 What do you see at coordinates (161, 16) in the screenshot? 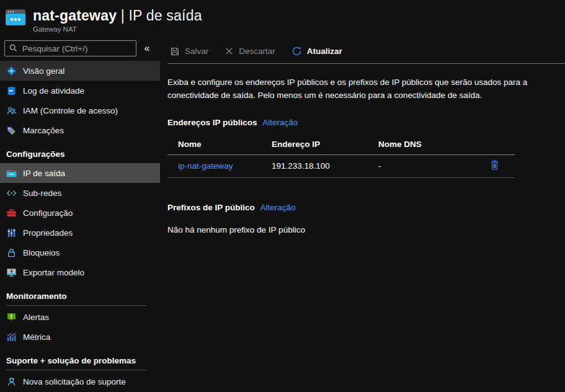
I see `page-suffix: | IP de saída` at bounding box center [161, 16].